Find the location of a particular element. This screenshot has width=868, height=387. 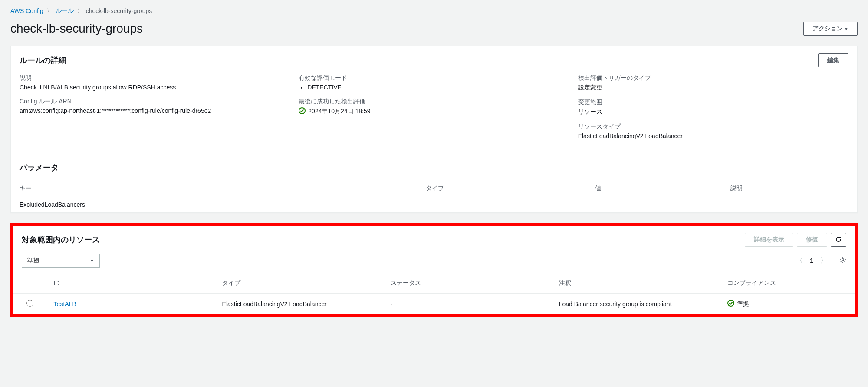

param-type: - is located at coordinates (502, 205).